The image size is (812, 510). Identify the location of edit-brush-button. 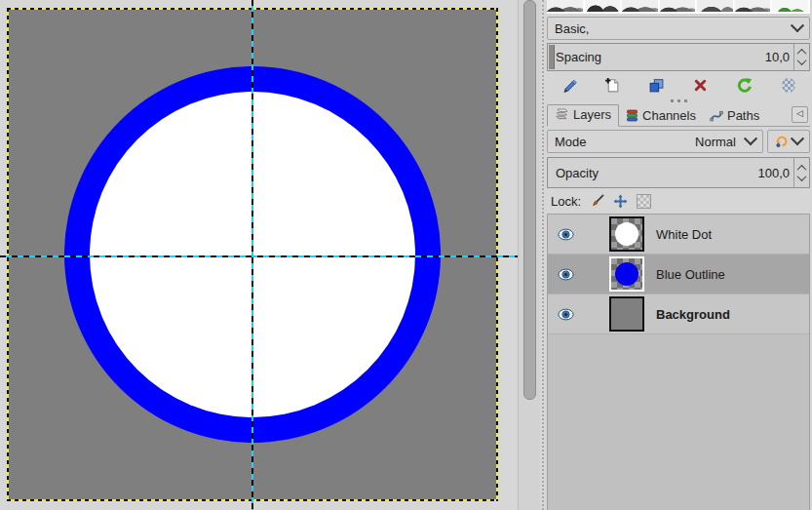
(569, 86).